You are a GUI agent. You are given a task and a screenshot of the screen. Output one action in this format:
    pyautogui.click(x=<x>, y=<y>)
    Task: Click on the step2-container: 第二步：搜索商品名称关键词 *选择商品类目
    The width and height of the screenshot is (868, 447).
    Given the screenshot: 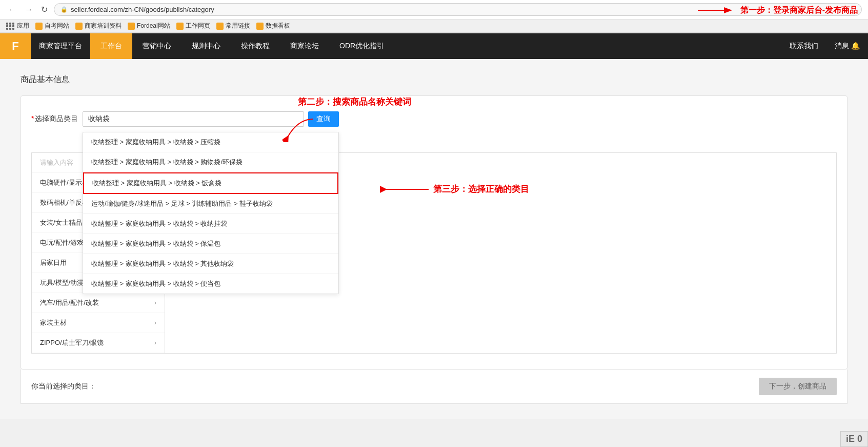 What is the action you would take?
    pyautogui.click(x=434, y=119)
    